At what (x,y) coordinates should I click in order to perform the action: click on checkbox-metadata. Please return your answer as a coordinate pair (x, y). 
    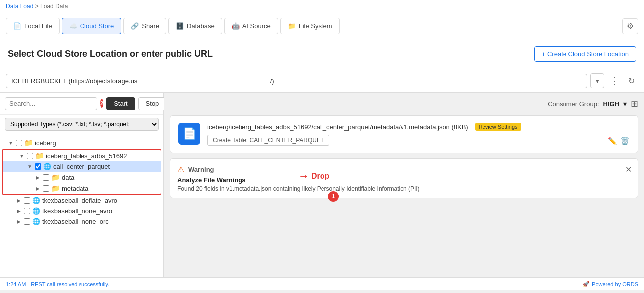
    Looking at the image, I should click on (46, 188).